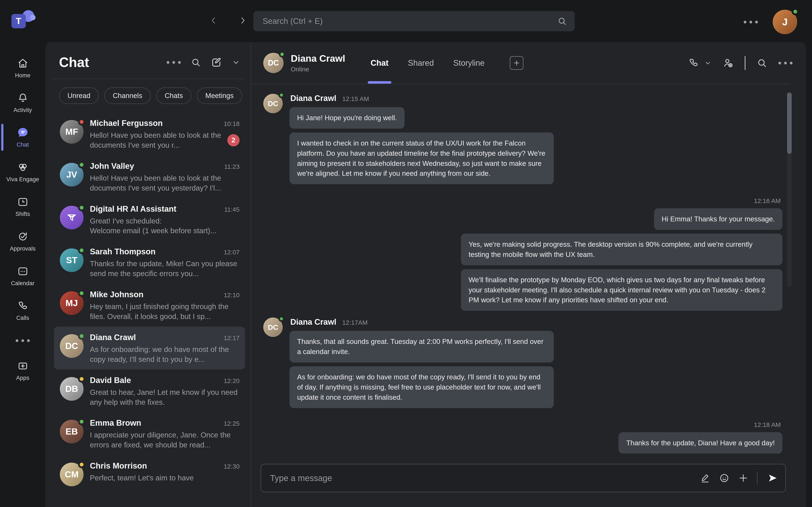 Image resolution: width=812 pixels, height=507 pixels. I want to click on teams-logo: T, so click(23, 21).